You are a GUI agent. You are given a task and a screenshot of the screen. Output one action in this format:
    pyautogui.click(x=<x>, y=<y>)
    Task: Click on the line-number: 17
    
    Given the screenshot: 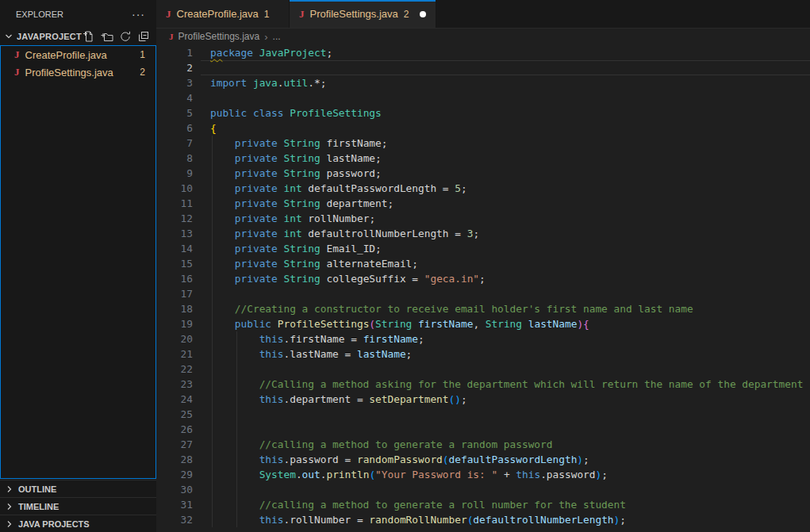 What is the action you would take?
    pyautogui.click(x=175, y=293)
    